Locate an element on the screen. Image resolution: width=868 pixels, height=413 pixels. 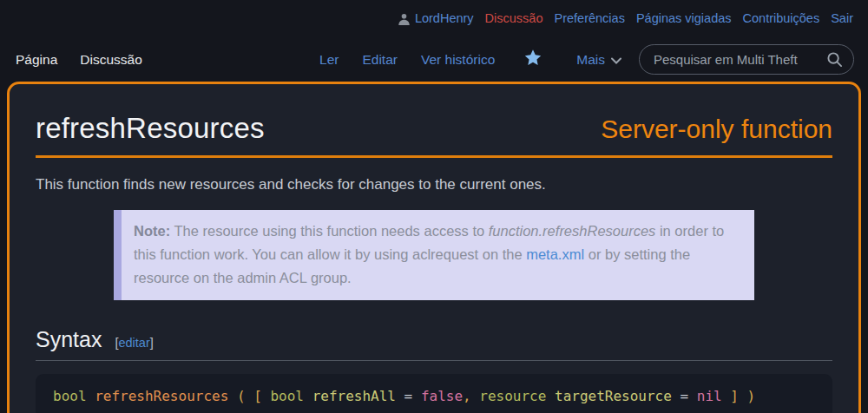
section-divider is located at coordinates (434, 361).